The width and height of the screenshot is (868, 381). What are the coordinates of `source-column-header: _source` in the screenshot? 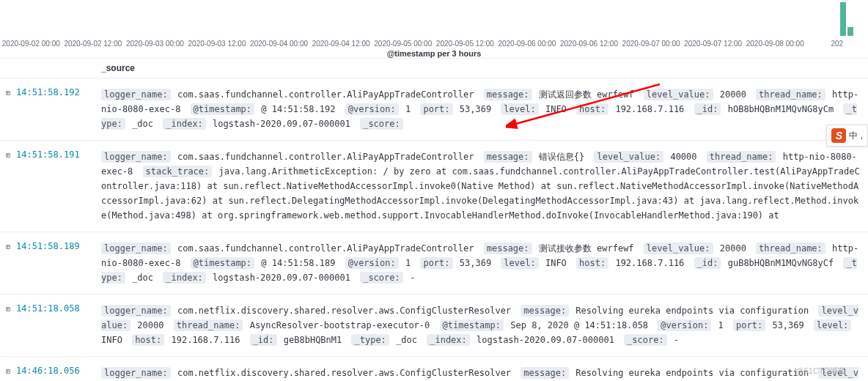 It's located at (482, 68).